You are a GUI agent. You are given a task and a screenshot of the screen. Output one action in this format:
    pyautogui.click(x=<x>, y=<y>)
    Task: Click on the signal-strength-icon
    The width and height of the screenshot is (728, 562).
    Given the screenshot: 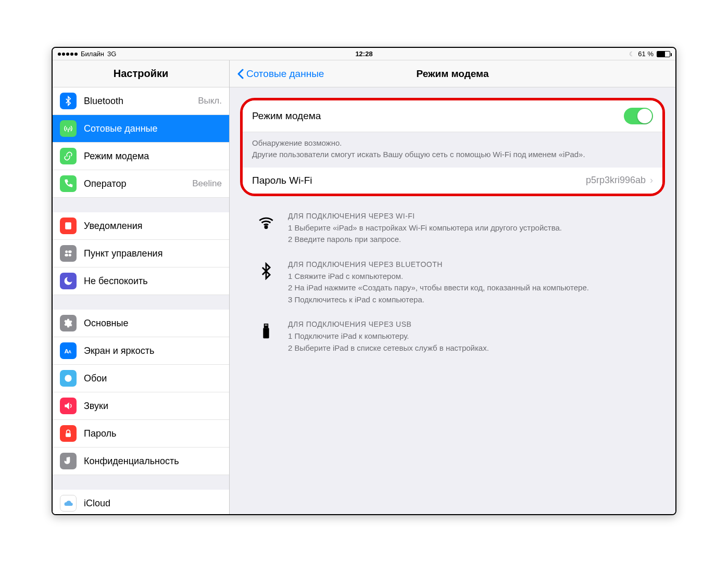 What is the action you would take?
    pyautogui.click(x=68, y=54)
    